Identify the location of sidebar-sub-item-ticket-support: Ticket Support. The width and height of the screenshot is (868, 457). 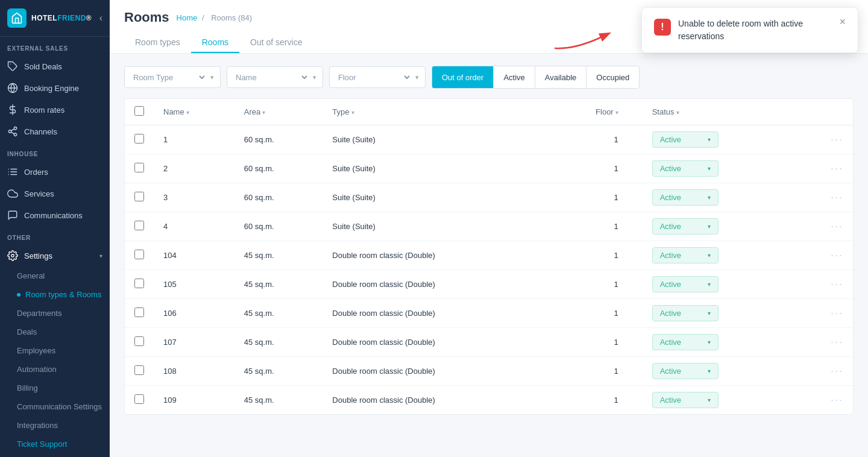
(55, 444).